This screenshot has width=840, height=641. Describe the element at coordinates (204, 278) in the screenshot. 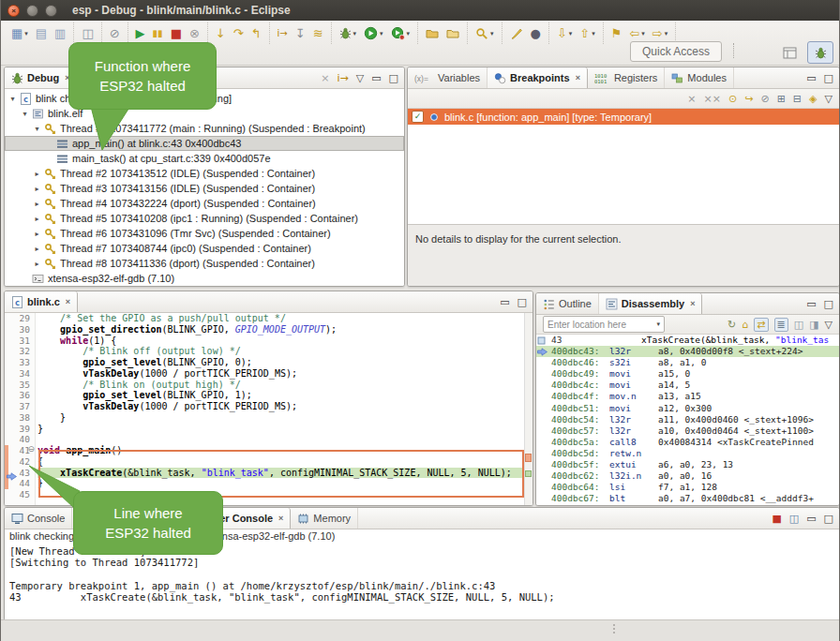

I see `debug-tree-item: xtensa-esp32-elf-gdb (7.10)` at that location.